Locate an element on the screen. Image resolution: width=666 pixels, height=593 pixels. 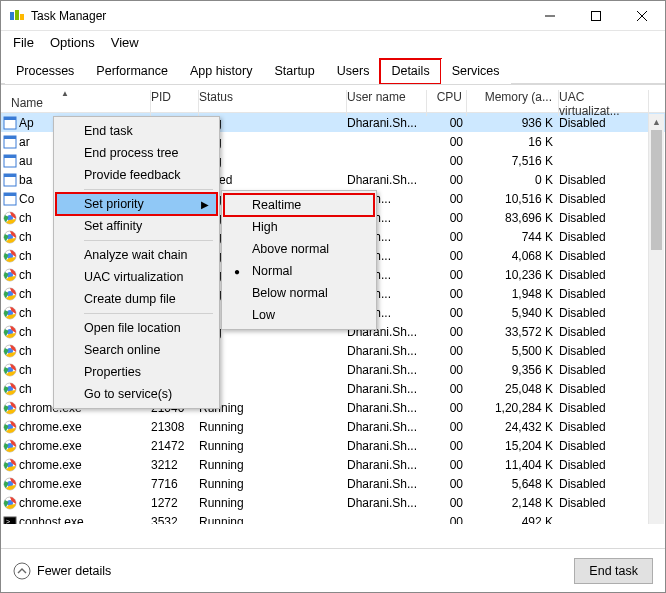
menu-options: Options is located at coordinates (72, 42).